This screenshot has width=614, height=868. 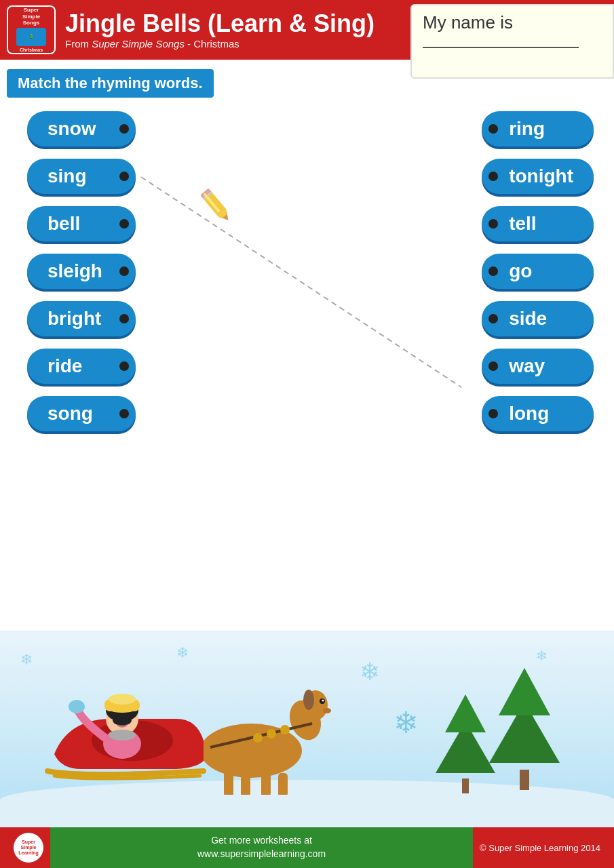 I want to click on logo: SuperSimpleSongs 🎄 Christmas, so click(x=31, y=30).